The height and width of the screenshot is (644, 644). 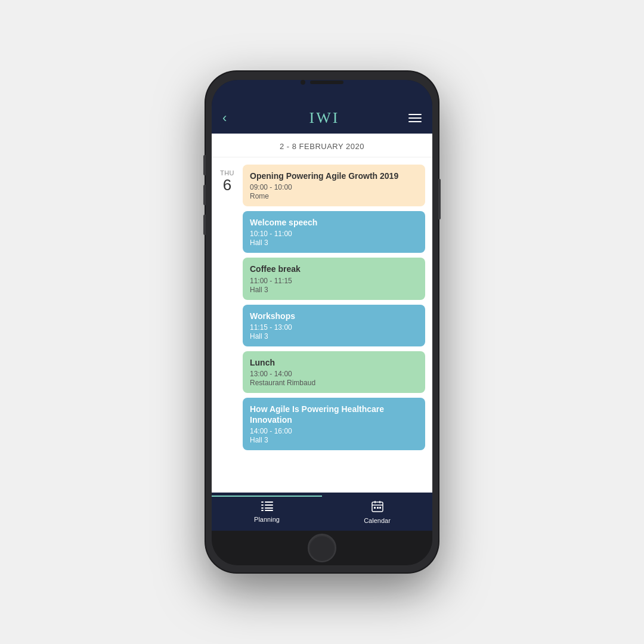 I want to click on event-title: Workshops, so click(x=334, y=316).